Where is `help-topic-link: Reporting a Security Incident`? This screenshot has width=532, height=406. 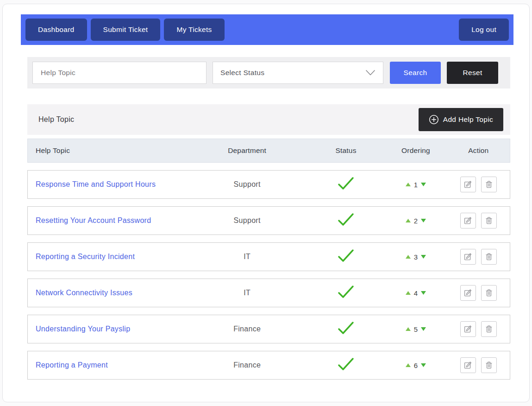 help-topic-link: Reporting a Security Incident is located at coordinates (85, 257).